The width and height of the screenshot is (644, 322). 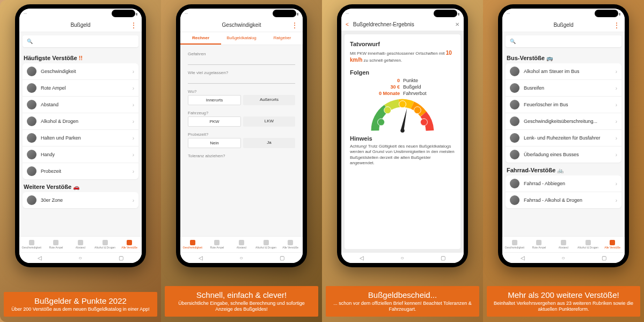 I want to click on caption-title: Bußgeldbescheid..., so click(x=402, y=295).